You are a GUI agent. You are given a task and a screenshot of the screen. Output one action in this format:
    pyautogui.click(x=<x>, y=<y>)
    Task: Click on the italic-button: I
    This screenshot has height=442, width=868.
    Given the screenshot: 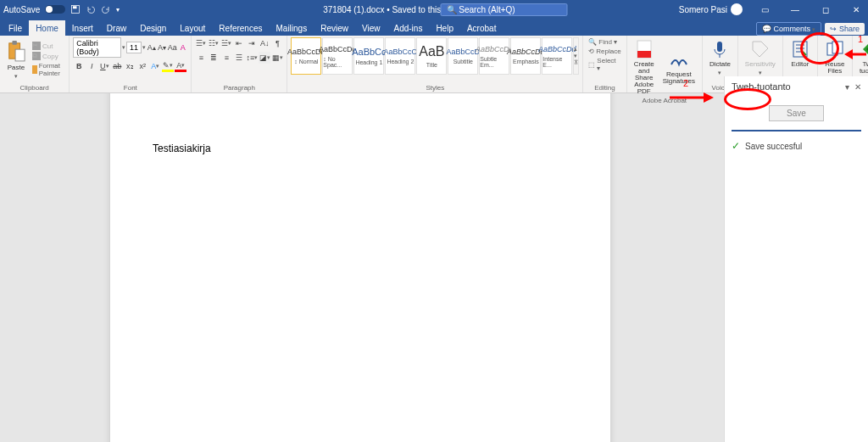 What is the action you would take?
    pyautogui.click(x=92, y=66)
    